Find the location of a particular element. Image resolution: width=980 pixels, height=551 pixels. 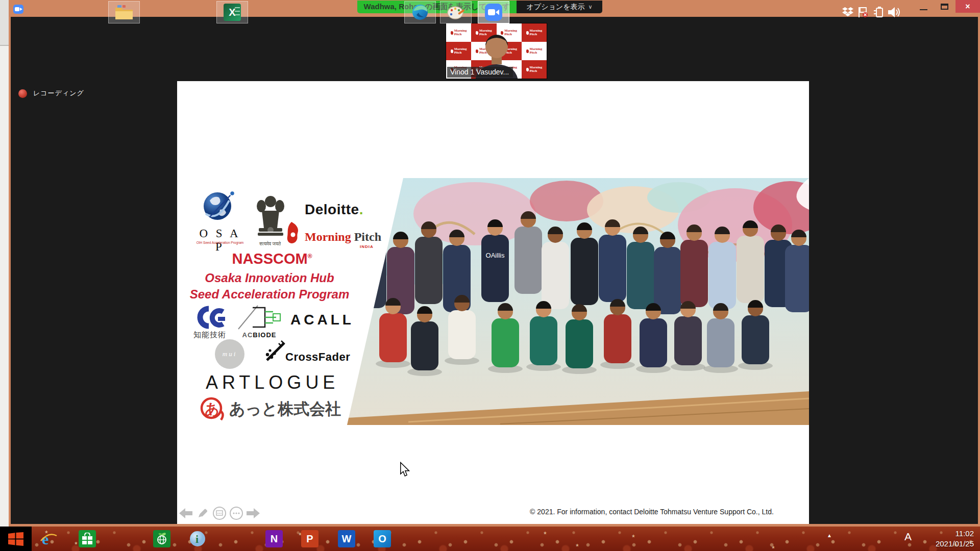

zoom-camera-icon is located at coordinates (18, 9).